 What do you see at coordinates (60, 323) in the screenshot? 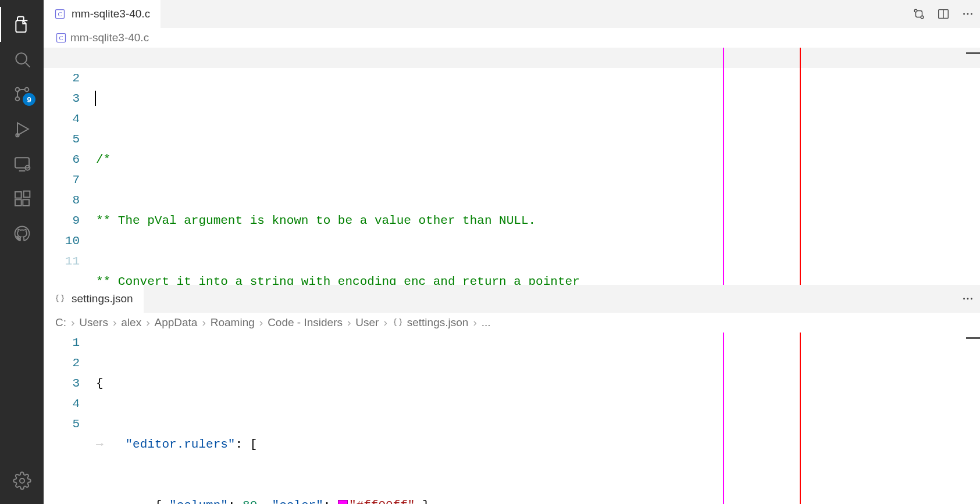
I see `breadcrumb-segment: C:` at bounding box center [60, 323].